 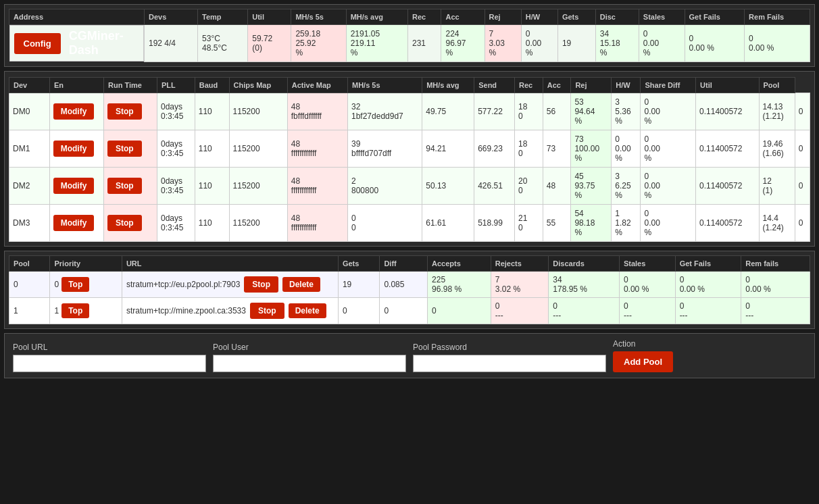 What do you see at coordinates (668, 85) in the screenshot?
I see `dh-sharediff: Share Diff` at bounding box center [668, 85].